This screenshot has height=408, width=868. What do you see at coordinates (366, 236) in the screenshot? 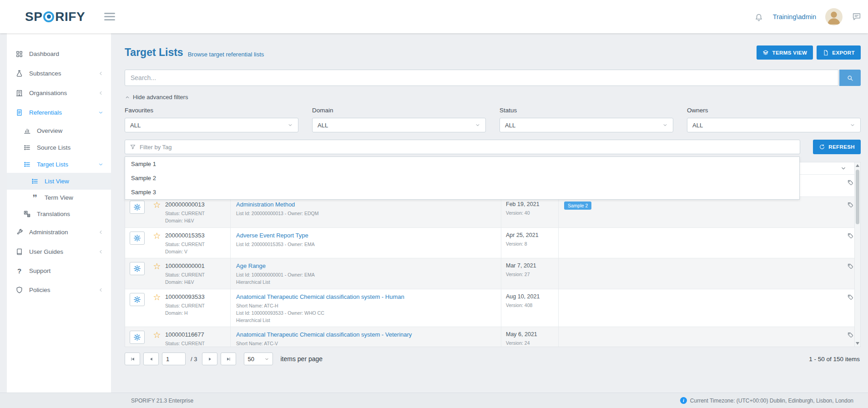
I see `list-name-link: Adverse Event Report Type` at bounding box center [366, 236].